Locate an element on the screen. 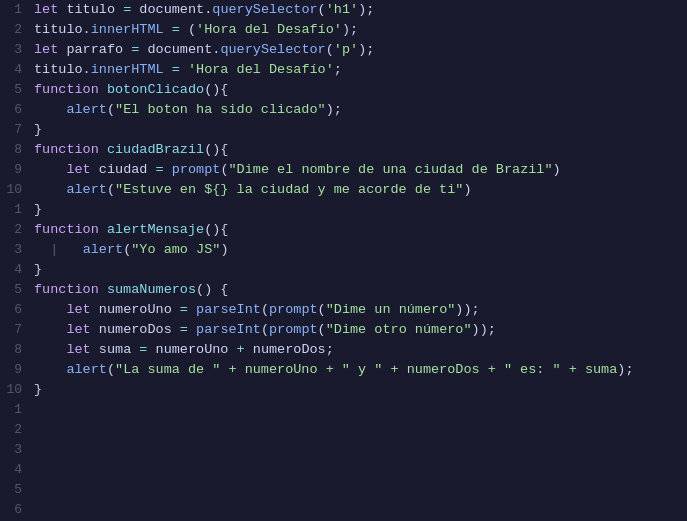  code-line: alert("Estuve en ${} la ciudad y me acor… is located at coordinates (360, 190).